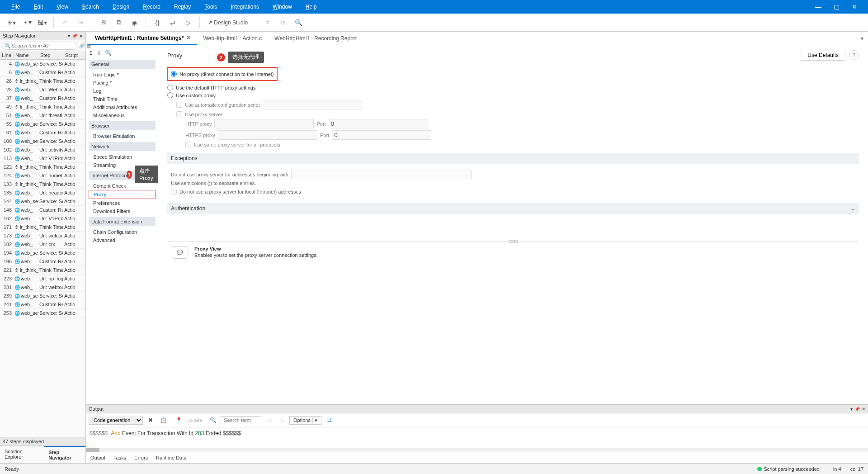  What do you see at coordinates (269, 420) in the screenshot?
I see `search-prev-icon: ◁` at bounding box center [269, 420].